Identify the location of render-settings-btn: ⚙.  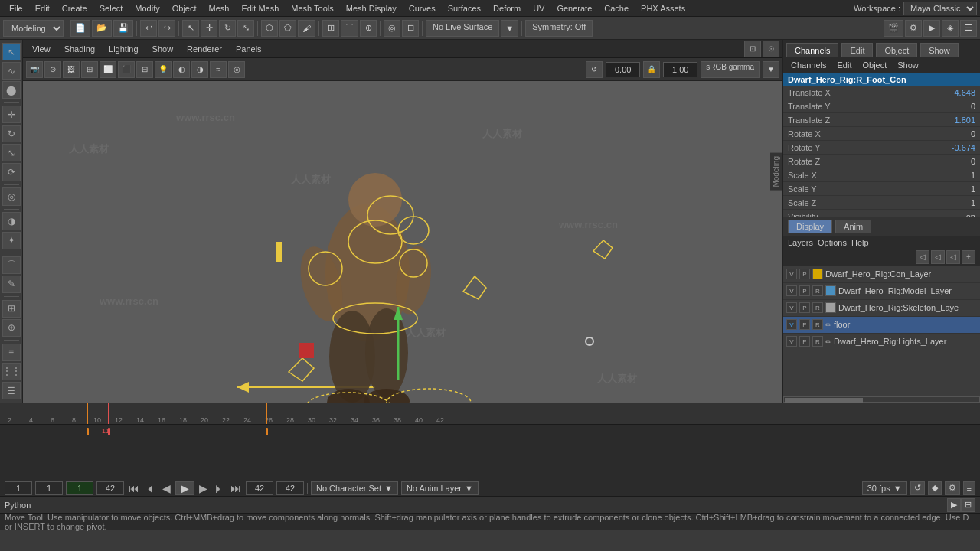
(913, 28).